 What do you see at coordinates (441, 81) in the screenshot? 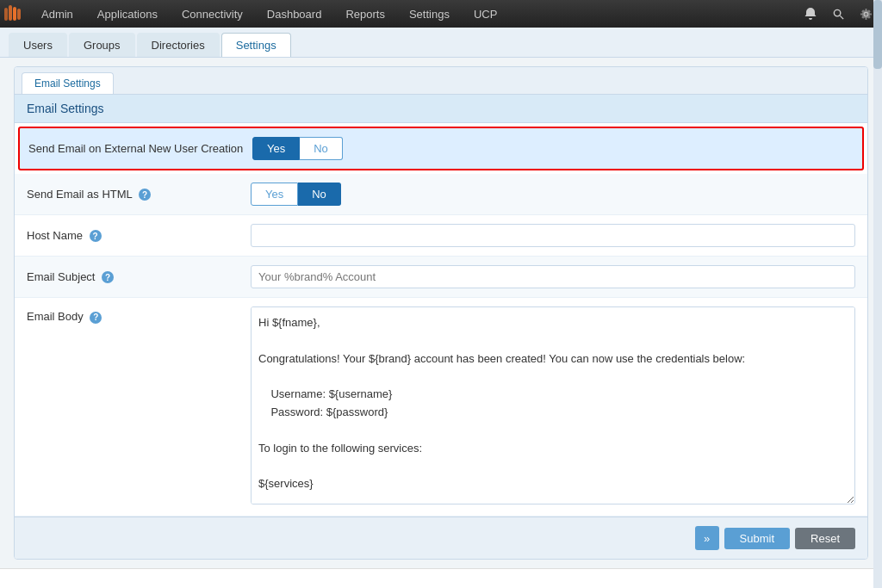
I see `inner-tab-bar: Email Settings` at bounding box center [441, 81].